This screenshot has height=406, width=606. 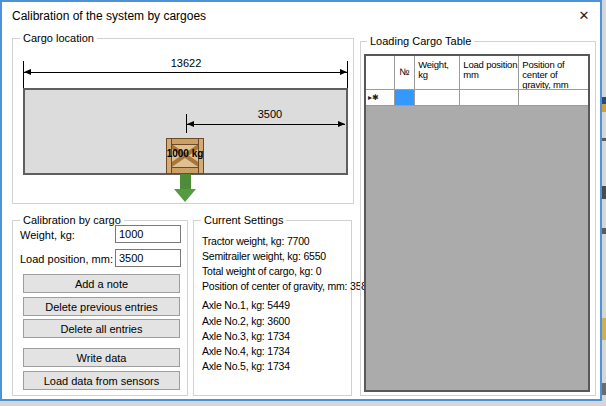 What do you see at coordinates (490, 73) in the screenshot?
I see `column-header-load-position: Load position, mm` at bounding box center [490, 73].